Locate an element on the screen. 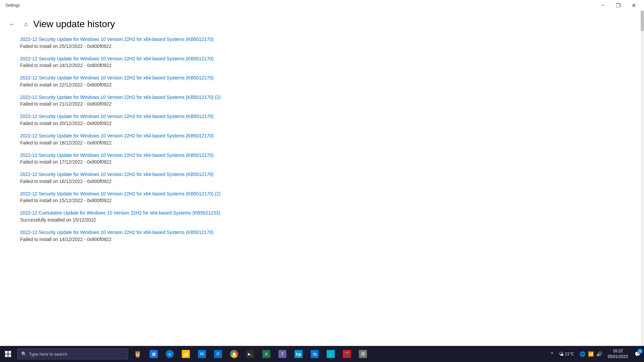  settings-icon: ⚙ is located at coordinates (363, 354).